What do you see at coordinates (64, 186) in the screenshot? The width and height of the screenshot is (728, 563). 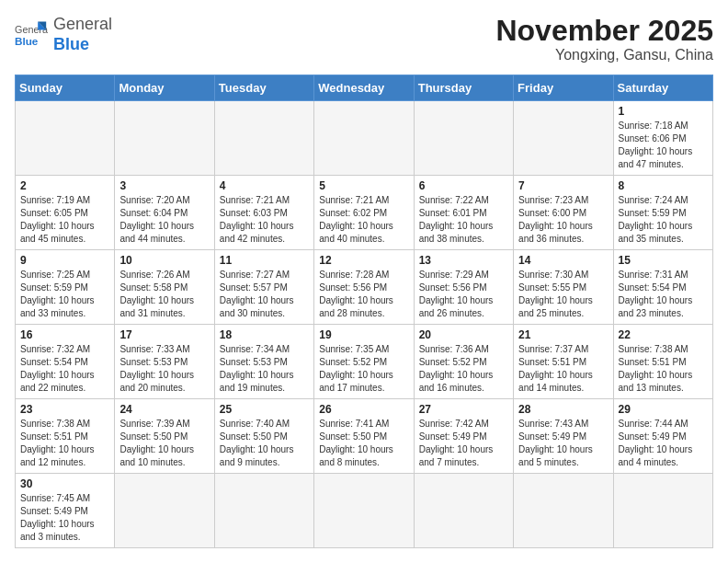 I see `day-number: 2` at bounding box center [64, 186].